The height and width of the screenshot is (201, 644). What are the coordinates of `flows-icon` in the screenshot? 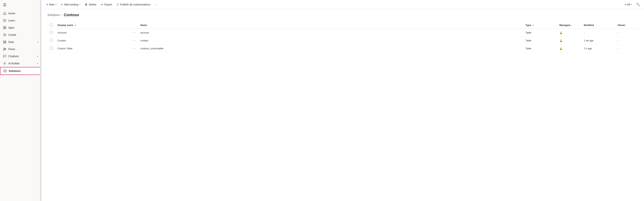 It's located at (5, 49).